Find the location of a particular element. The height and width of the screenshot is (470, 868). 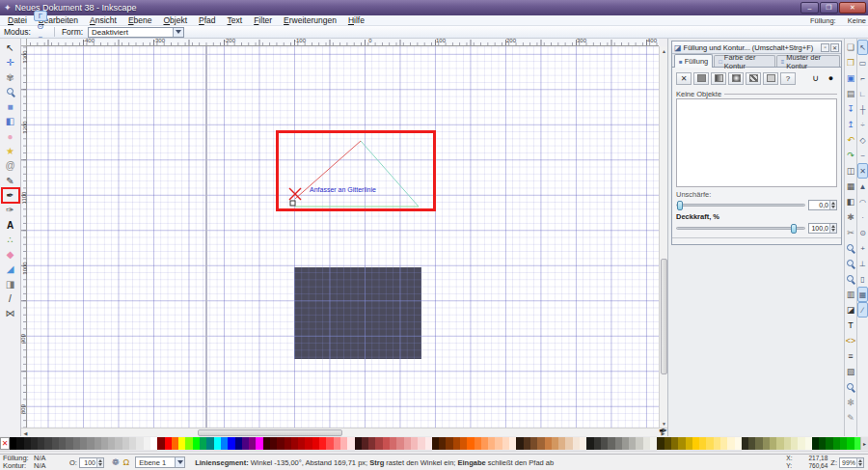

snap-bbox-corners-icon: ∟ is located at coordinates (862, 94).